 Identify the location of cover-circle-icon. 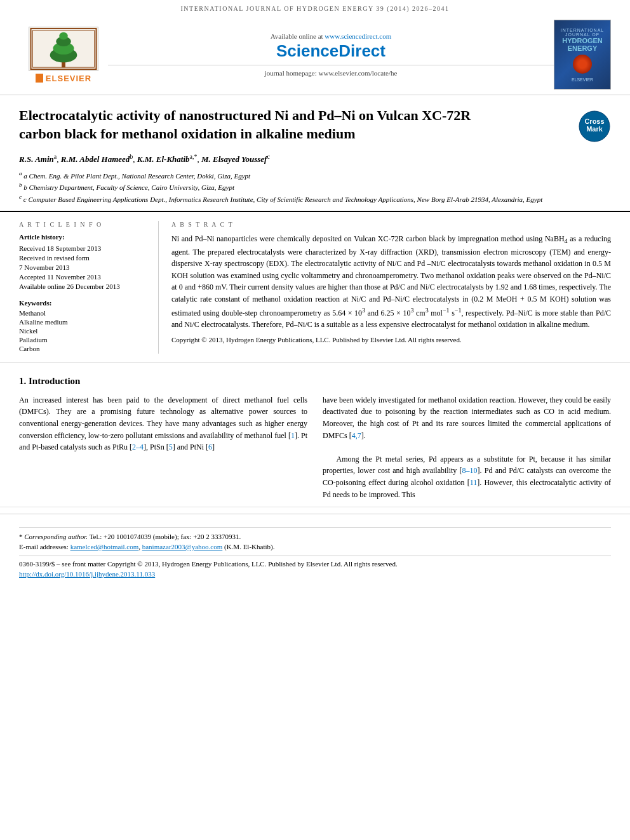
(582, 64).